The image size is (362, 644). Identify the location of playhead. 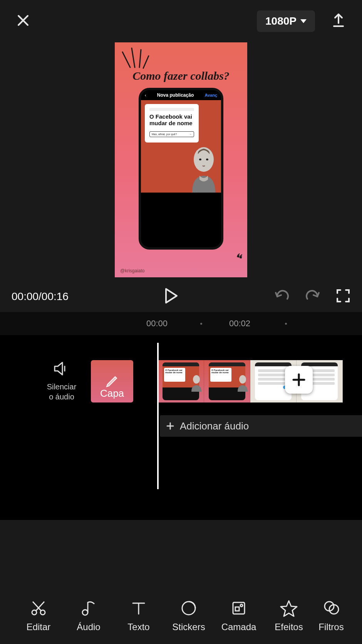
(158, 416).